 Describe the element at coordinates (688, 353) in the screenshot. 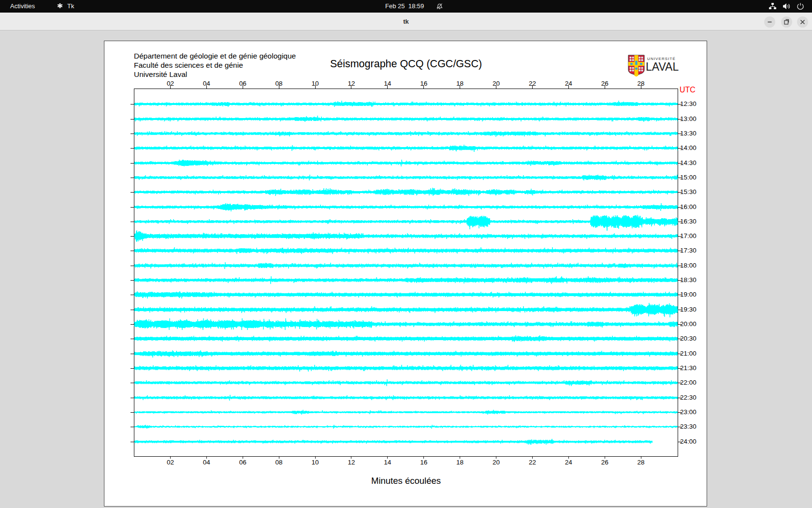

I see `svg-text: 21:00` at that location.